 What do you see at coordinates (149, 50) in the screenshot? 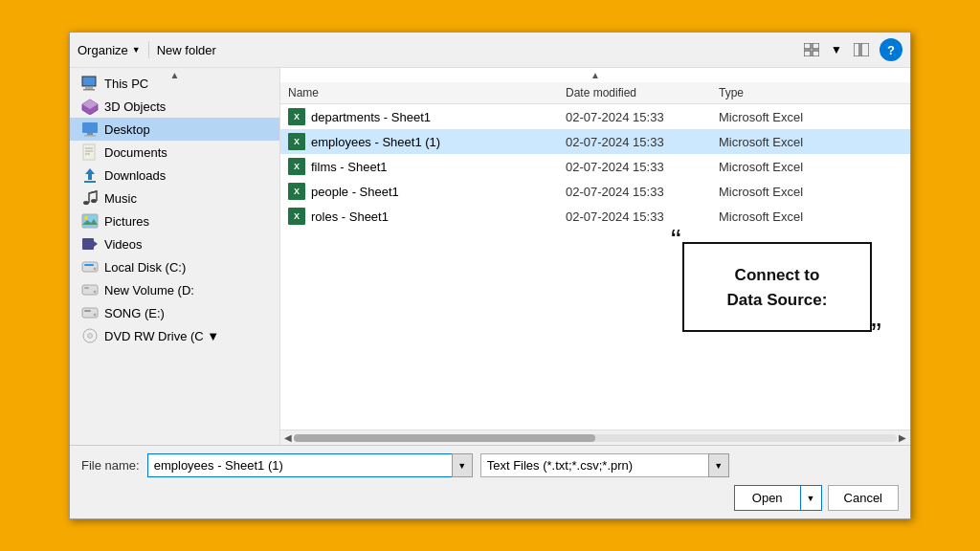
I see `divider` at bounding box center [149, 50].